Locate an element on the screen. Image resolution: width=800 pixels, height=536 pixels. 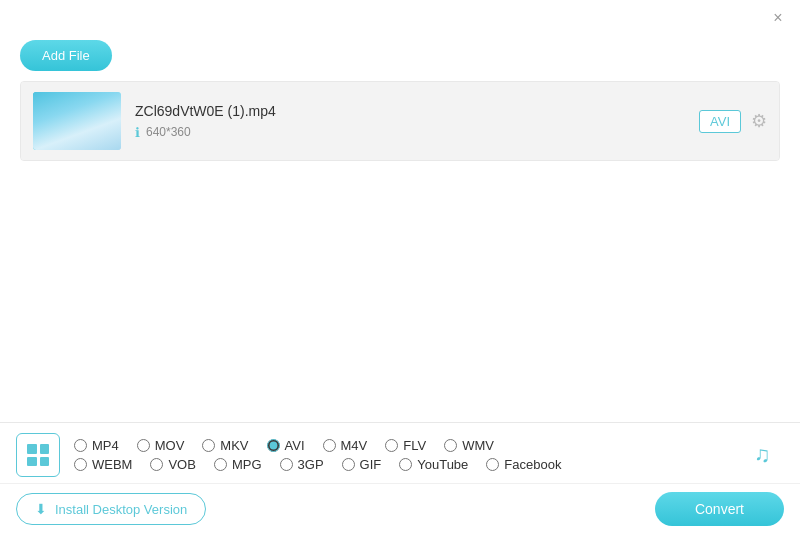
file-name: ZCl69dVtW0E (1).mp4 is located at coordinates (417, 111).